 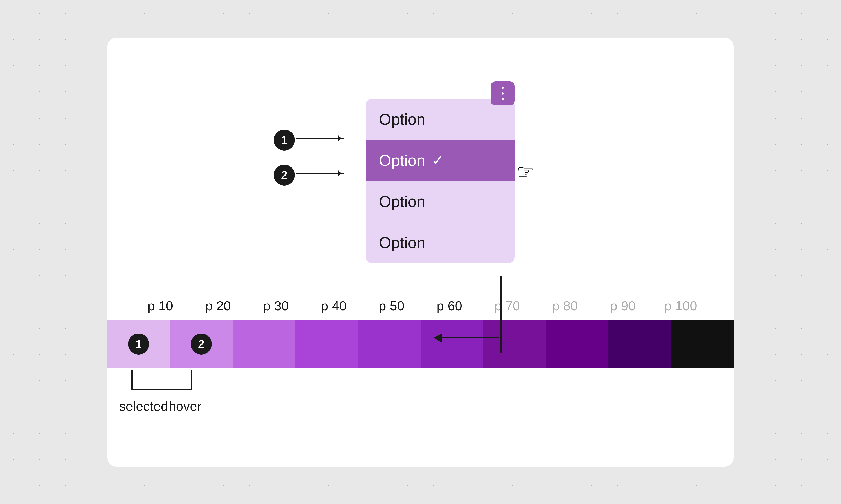 What do you see at coordinates (623, 306) in the screenshot?
I see `scale-label-p90: p 90` at bounding box center [623, 306].